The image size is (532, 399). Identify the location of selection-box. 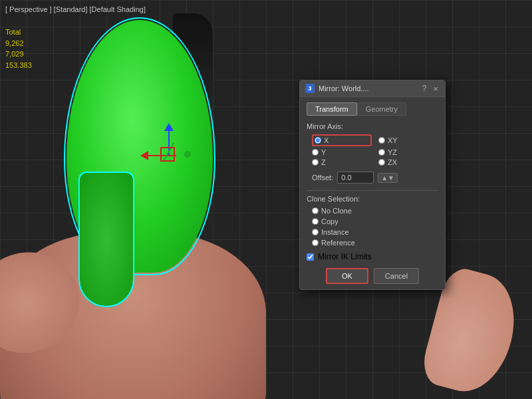
(168, 154).